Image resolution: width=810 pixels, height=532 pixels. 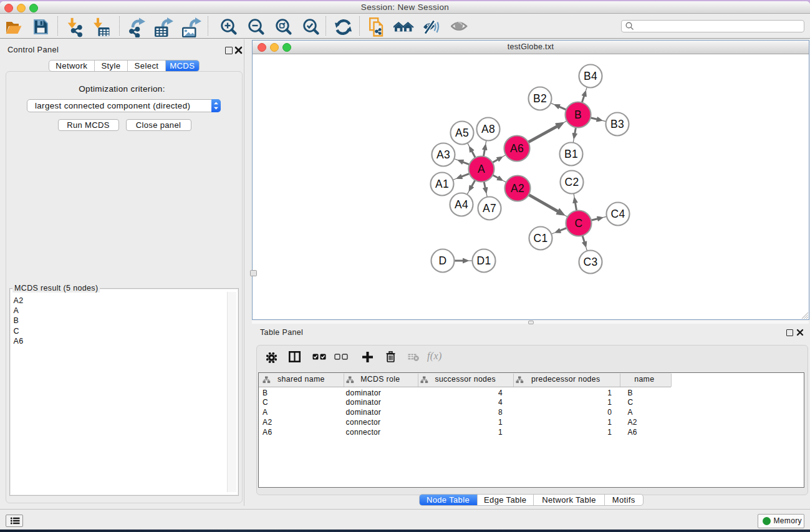 What do you see at coordinates (579, 223) in the screenshot?
I see `svg-text: C` at bounding box center [579, 223].